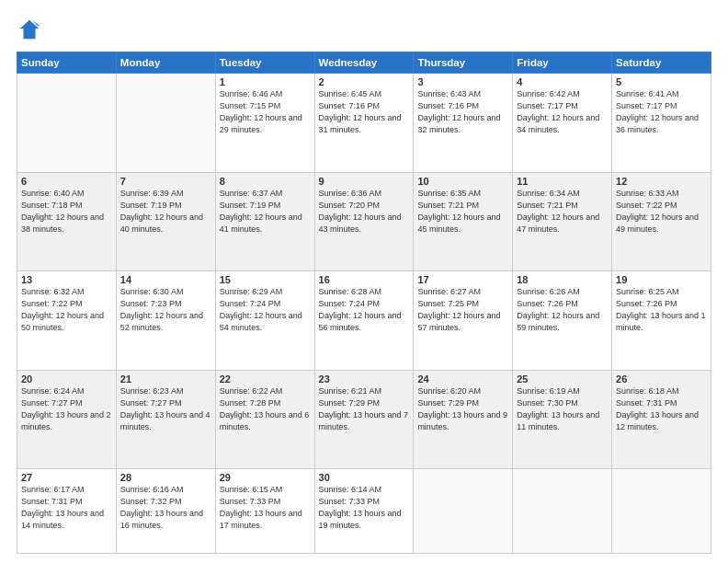 The height and width of the screenshot is (563, 728). What do you see at coordinates (66, 379) in the screenshot?
I see `day-number: 20` at bounding box center [66, 379].